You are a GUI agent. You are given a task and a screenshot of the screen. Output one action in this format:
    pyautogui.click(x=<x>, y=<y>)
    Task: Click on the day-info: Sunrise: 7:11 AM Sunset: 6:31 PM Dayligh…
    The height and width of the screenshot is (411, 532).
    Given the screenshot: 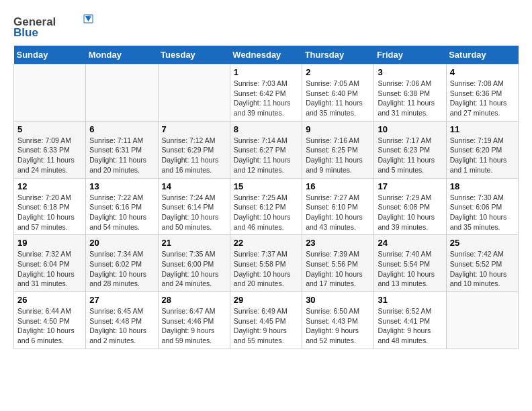 What is the action you would take?
    pyautogui.click(x=122, y=156)
    